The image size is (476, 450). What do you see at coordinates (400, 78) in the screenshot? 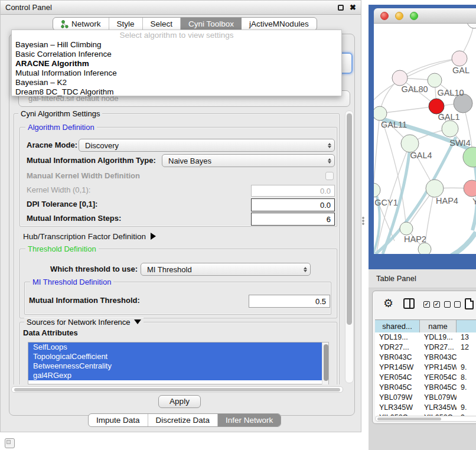
I see `network-node-gal80` at bounding box center [400, 78].